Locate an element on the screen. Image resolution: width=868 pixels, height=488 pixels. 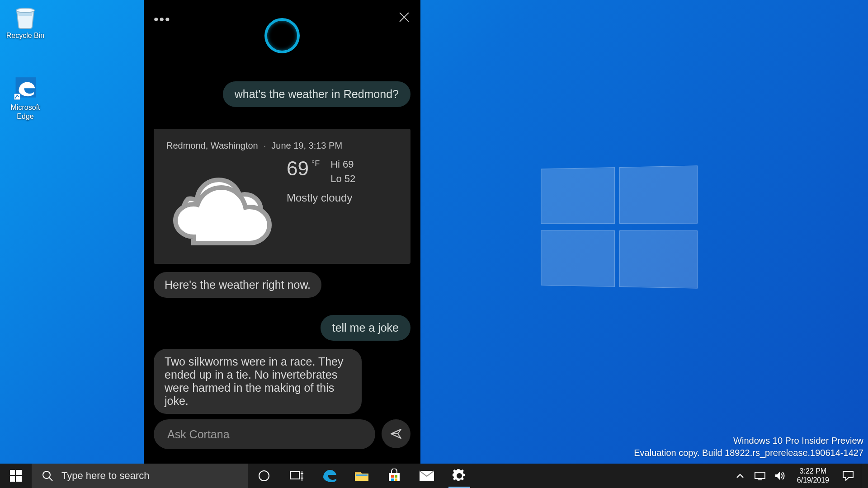
action-center-button is located at coordinates (848, 476).